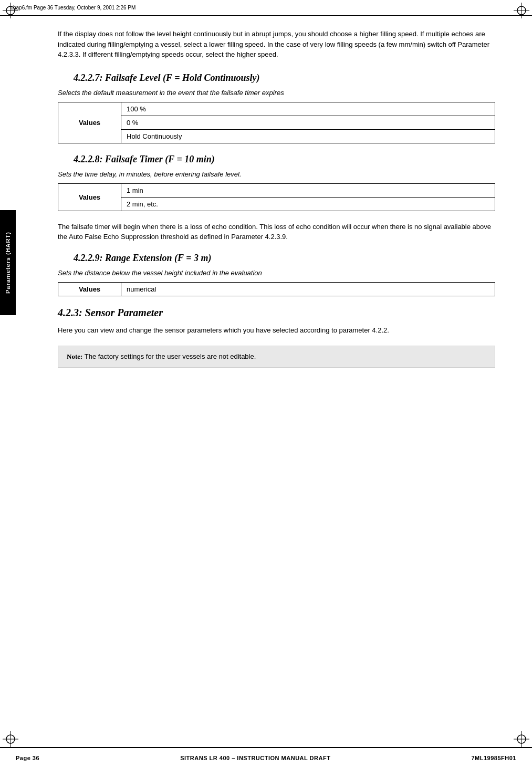 The image size is (532, 768). I want to click on table-row: Values 100 %, so click(277, 109).